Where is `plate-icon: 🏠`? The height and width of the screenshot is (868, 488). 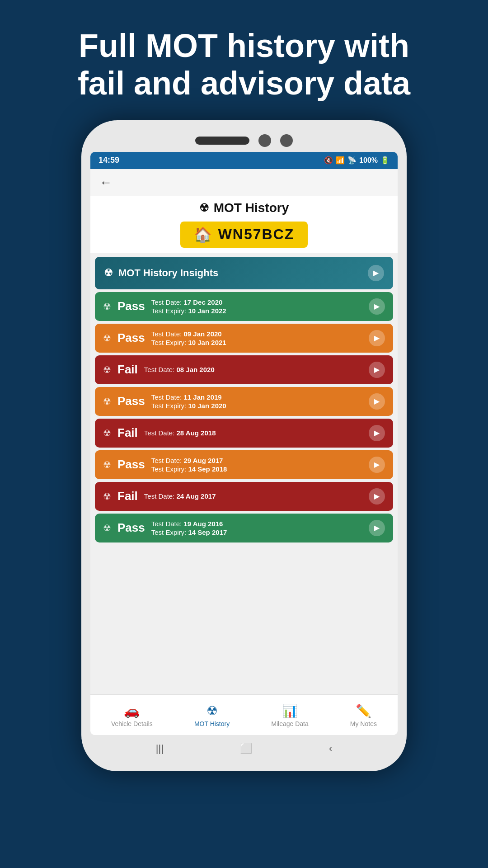
plate-icon: 🏠 is located at coordinates (203, 235).